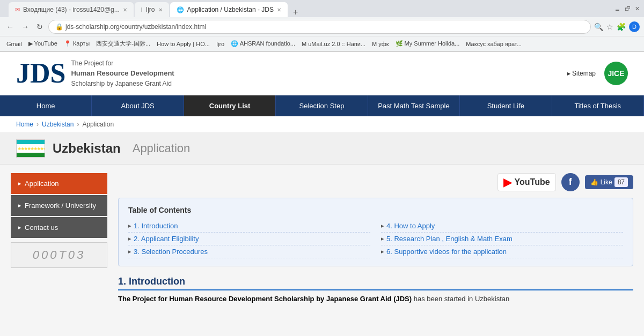  Describe the element at coordinates (502, 226) in the screenshot. I see `toc-item-4: ▸ 4. How to Apply` at that location.